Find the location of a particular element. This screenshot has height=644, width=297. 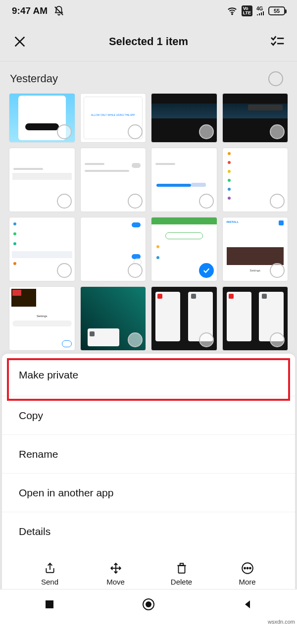

action-label: More is located at coordinates (247, 582).